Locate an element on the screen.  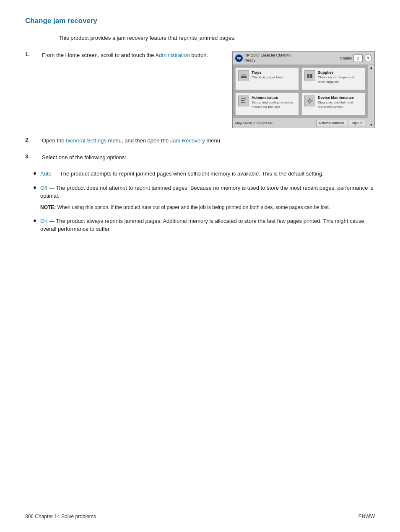
note-label: NOTE: is located at coordinates (48, 207).